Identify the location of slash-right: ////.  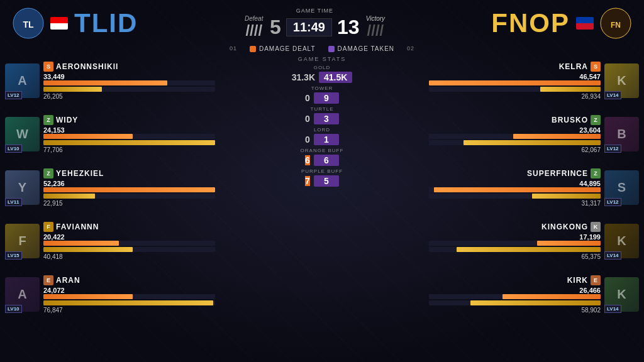
(376, 31).